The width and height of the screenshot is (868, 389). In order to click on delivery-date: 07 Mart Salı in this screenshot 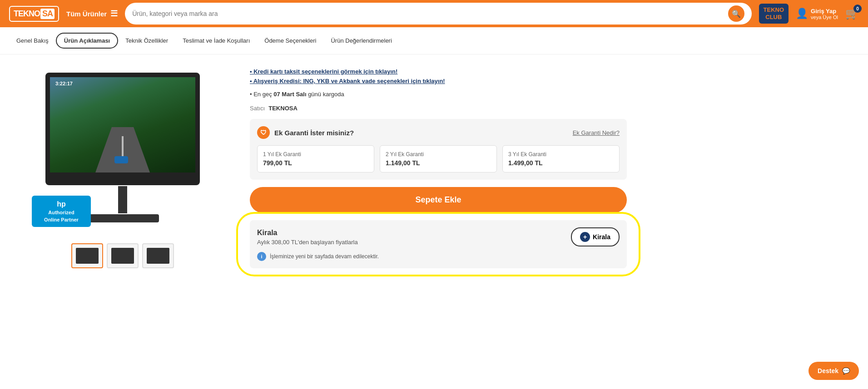, I will do `click(290, 94)`.